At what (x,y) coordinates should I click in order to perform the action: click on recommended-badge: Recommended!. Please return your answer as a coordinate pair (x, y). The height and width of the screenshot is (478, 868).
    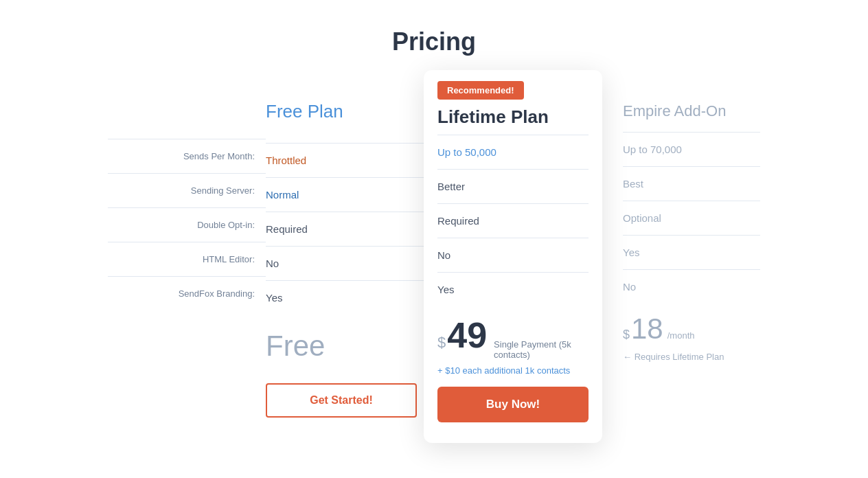
    Looking at the image, I should click on (481, 91).